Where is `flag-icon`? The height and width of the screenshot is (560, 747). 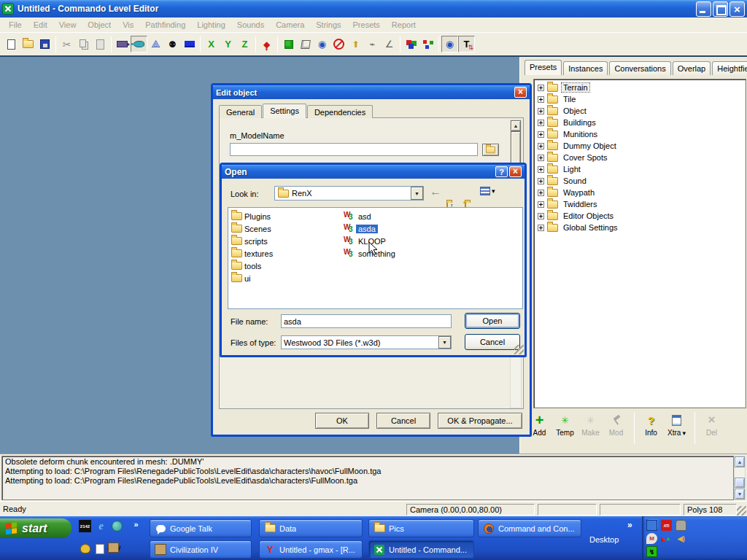
flag-icon is located at coordinates (190, 44).